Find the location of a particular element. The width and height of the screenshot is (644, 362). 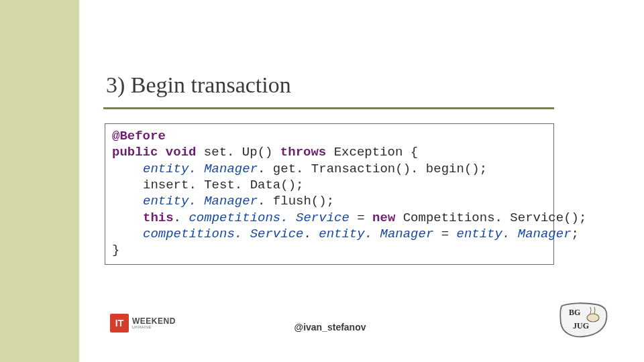

code-line-3: entity. Manager. get. Transaction(). beg… is located at coordinates (329, 169).